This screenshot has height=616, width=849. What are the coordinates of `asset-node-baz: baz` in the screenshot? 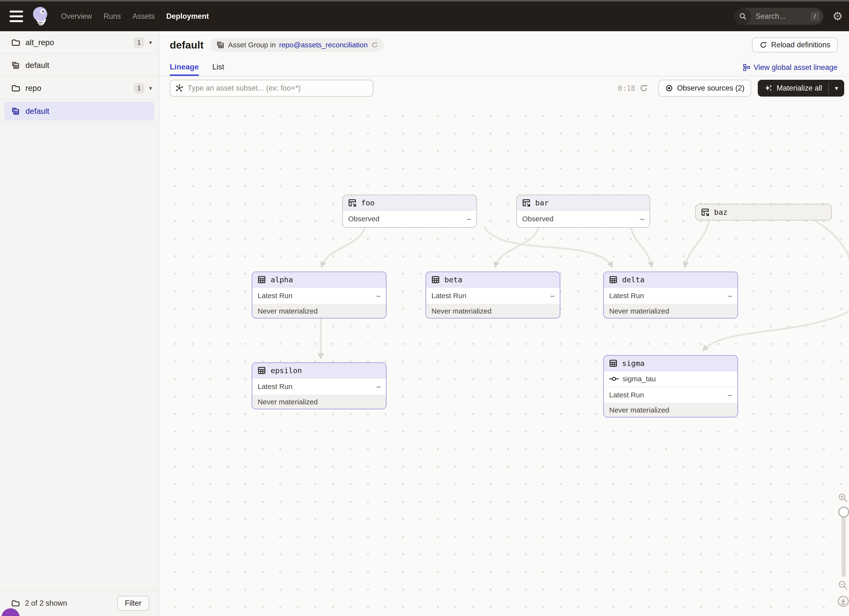 It's located at (764, 212).